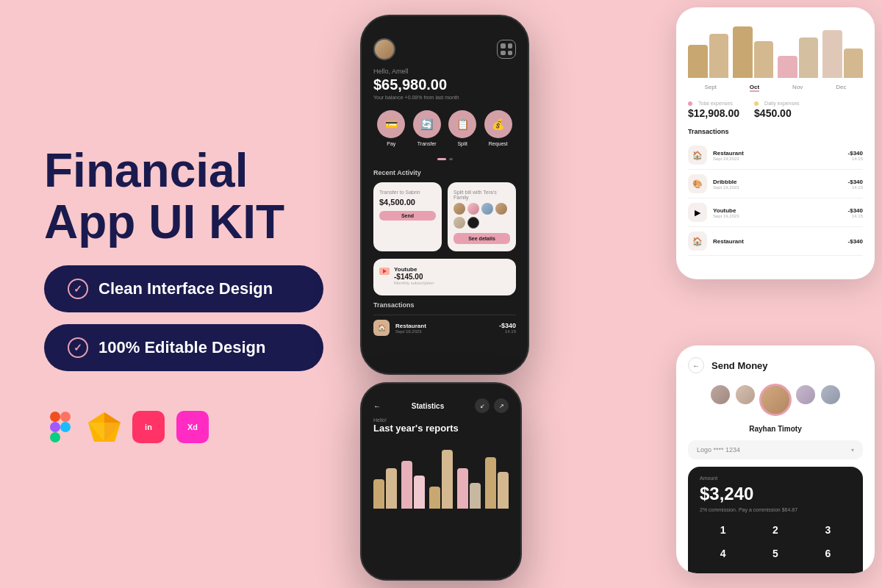 Image resolution: width=882 pixels, height=588 pixels. What do you see at coordinates (856, 187) in the screenshot?
I see `trans-id-2: 14.15` at bounding box center [856, 187].